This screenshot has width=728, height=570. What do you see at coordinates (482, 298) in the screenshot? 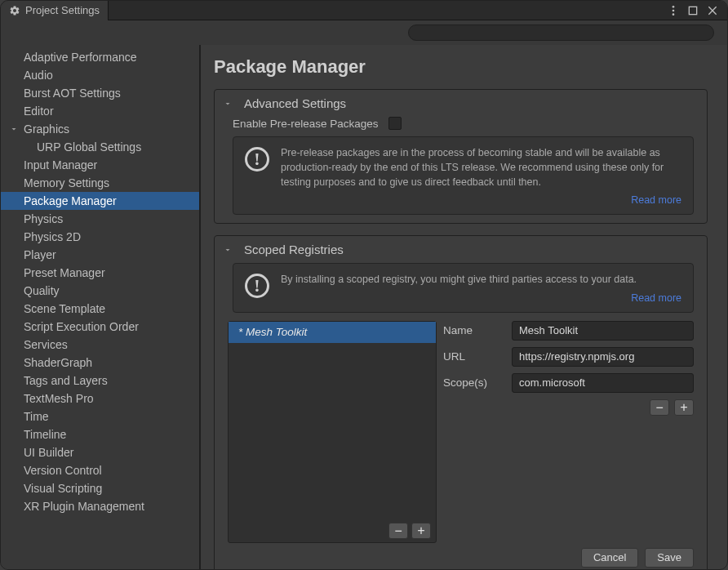
I see `scoped-read-more-link: Read more` at bounding box center [482, 298].